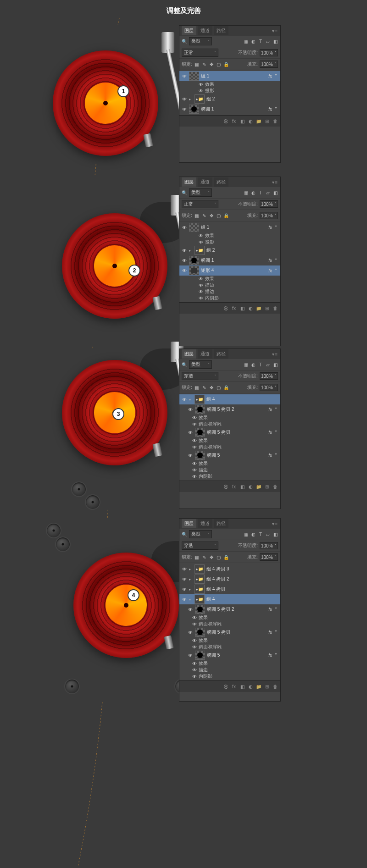 This screenshot has width=367, height=868. I want to click on layer-row: 👁 椭圆 5 拷贝 2 fx˅, so click(230, 409).